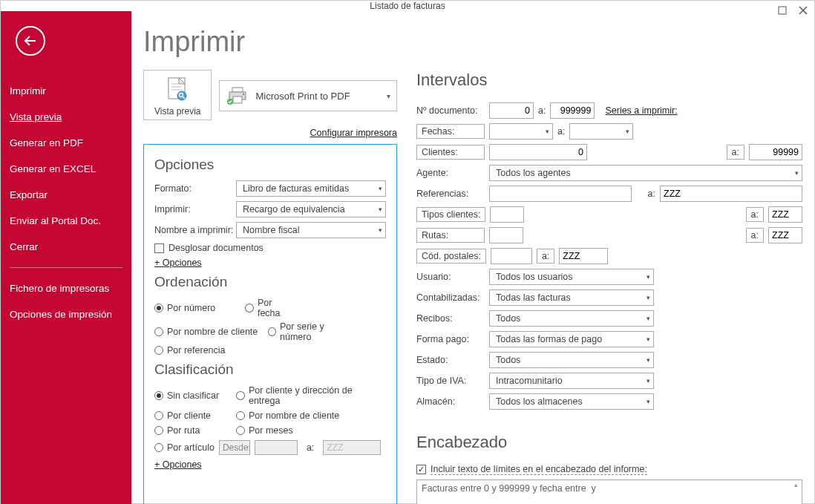 This screenshot has height=504, width=815. Describe the element at coordinates (641, 111) in the screenshot. I see `series-imprimir-link: Series a imprimir:` at that location.